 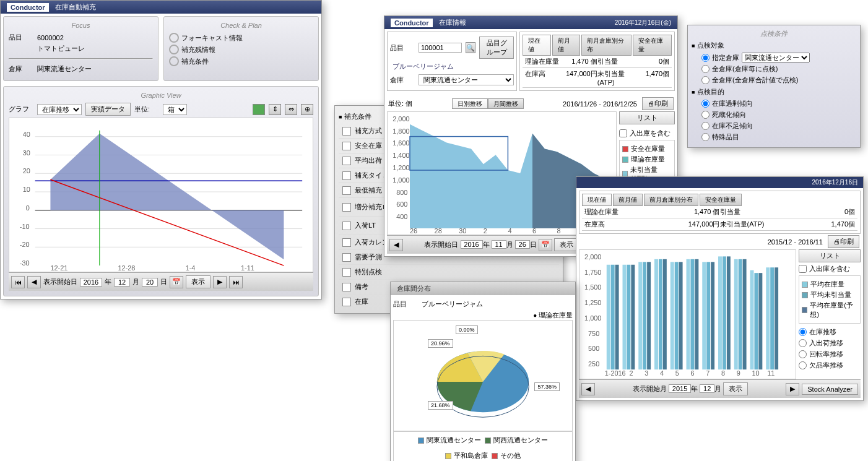 I want to click on check-panel: Check & Plan フォーキャスト情報 補充残情報 補充条件, so click(x=241, y=48).